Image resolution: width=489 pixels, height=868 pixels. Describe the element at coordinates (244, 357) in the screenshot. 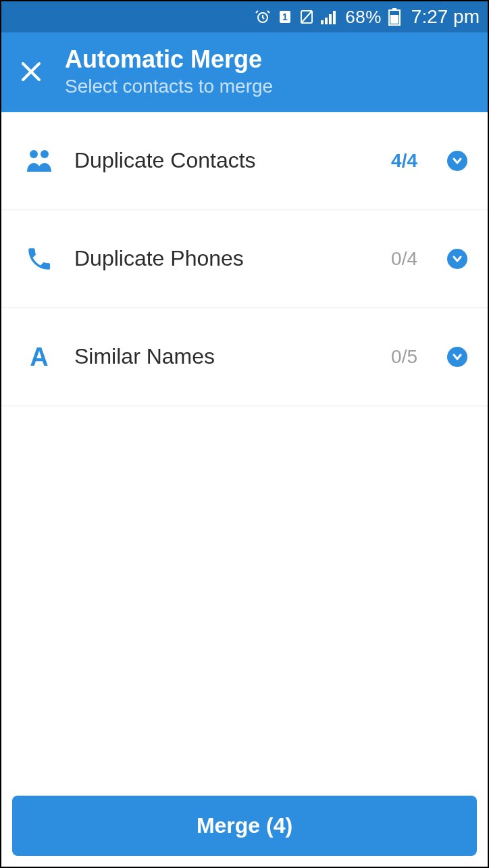

I see `row-similar-names: A Similar Names 0/5` at that location.